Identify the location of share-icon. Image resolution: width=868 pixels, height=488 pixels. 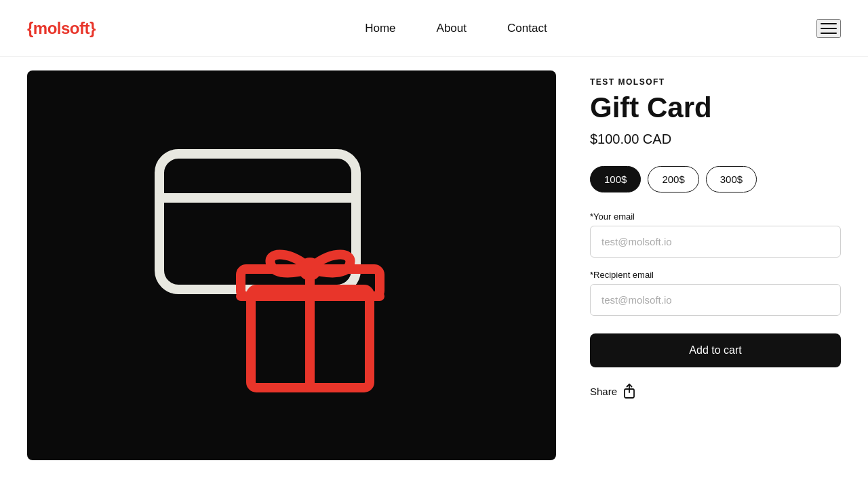
(629, 391).